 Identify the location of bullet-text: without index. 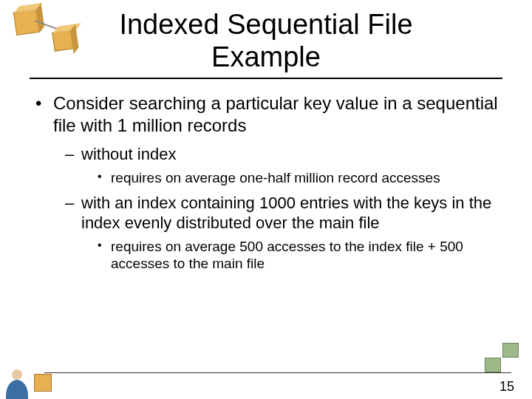
(129, 154).